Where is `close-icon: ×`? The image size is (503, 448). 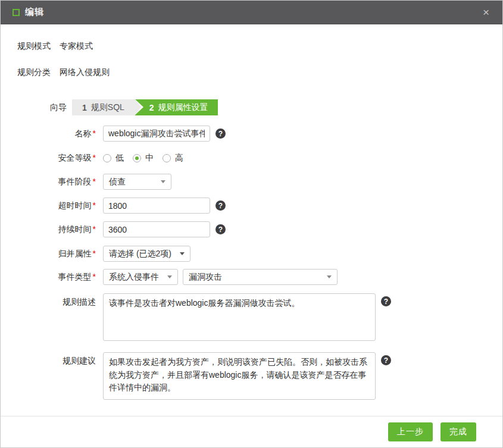
close-icon: × is located at coordinates (486, 12).